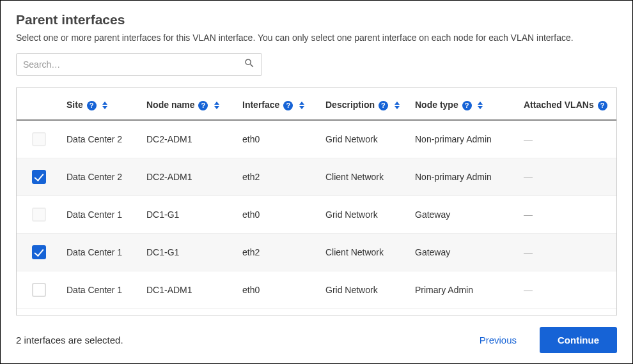 The height and width of the screenshot is (364, 633). What do you see at coordinates (139, 64) in the screenshot?
I see `search-field` at bounding box center [139, 64].